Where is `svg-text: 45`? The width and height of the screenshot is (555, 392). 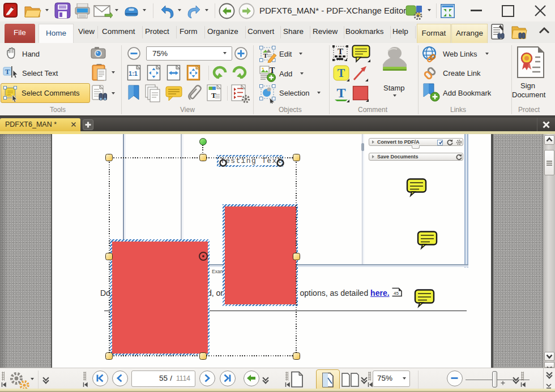
svg-text: 45 is located at coordinates (396, 293).